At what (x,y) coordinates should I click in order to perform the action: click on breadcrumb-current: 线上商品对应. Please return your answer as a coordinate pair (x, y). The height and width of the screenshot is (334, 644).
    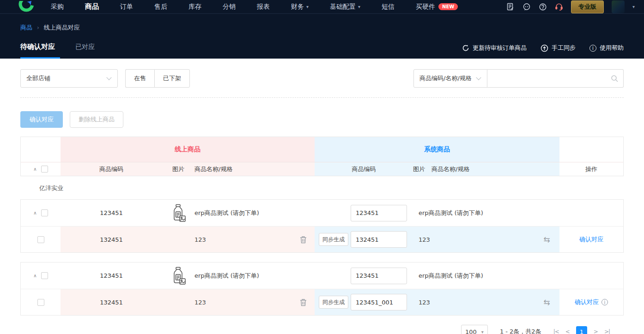
    Looking at the image, I should click on (62, 28).